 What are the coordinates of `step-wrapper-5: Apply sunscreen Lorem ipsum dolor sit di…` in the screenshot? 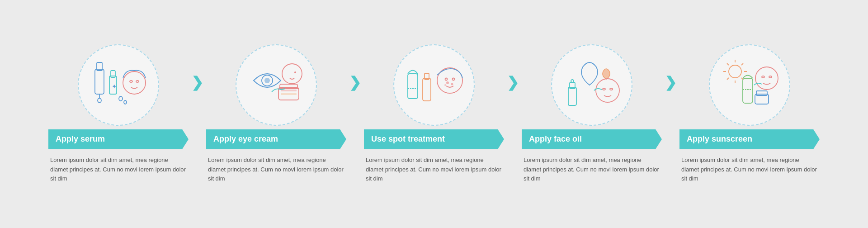 It's located at (750, 114).